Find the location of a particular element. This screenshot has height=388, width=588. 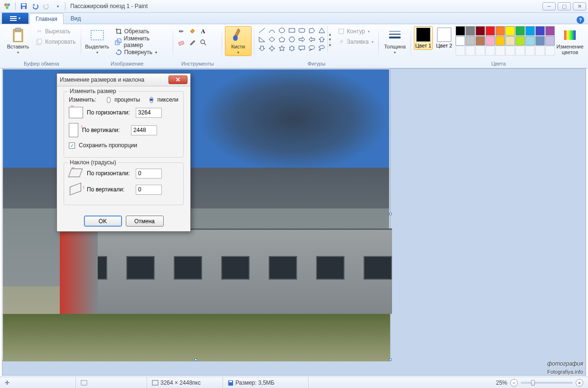

size-button: Толщина ▾ is located at coordinates (395, 41).